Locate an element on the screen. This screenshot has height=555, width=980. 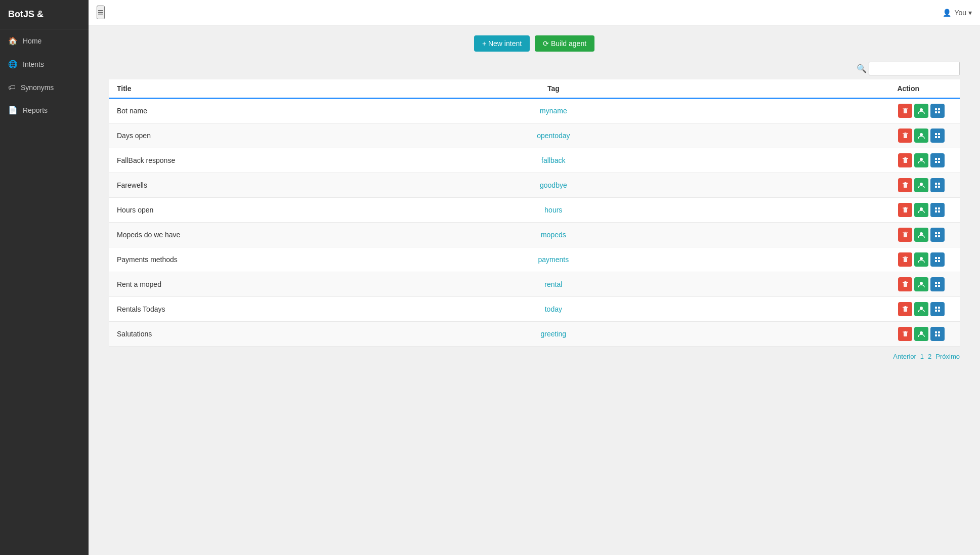
pagination-page2: 2 is located at coordinates (930, 356).